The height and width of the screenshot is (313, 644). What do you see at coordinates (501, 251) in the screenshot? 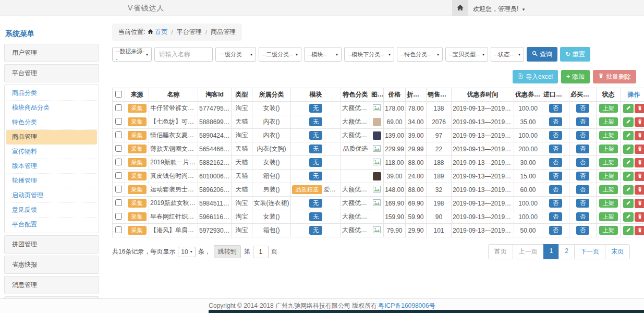
I see `pager-item-首页: 首页` at bounding box center [501, 251].